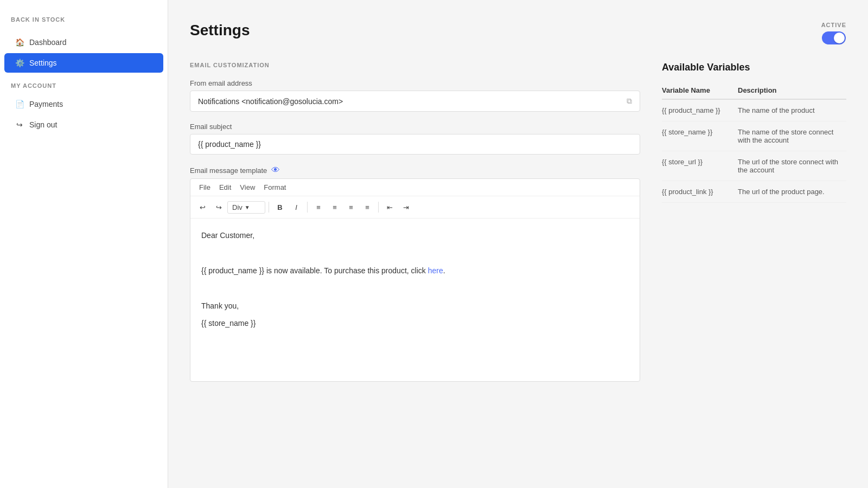  Describe the element at coordinates (415, 101) in the screenshot. I see `from-email-input-wrapper: ⧉` at that location.